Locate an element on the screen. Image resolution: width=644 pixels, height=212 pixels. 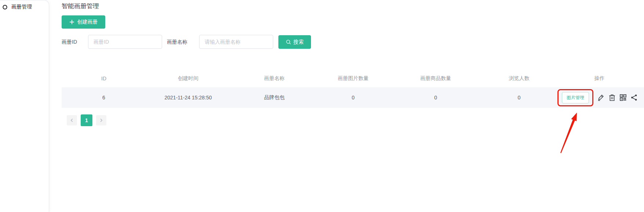
album-id-label: 画册ID is located at coordinates (69, 42).